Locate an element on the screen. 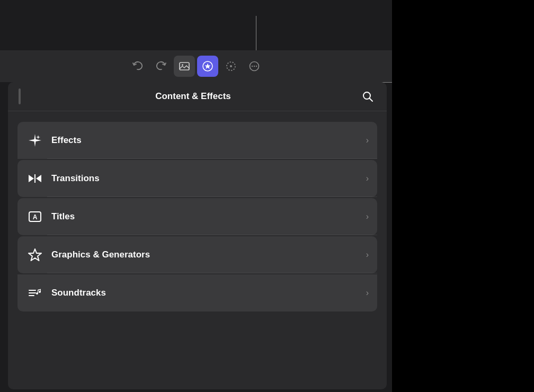 This screenshot has height=392, width=534. toolbar is located at coordinates (196, 66).